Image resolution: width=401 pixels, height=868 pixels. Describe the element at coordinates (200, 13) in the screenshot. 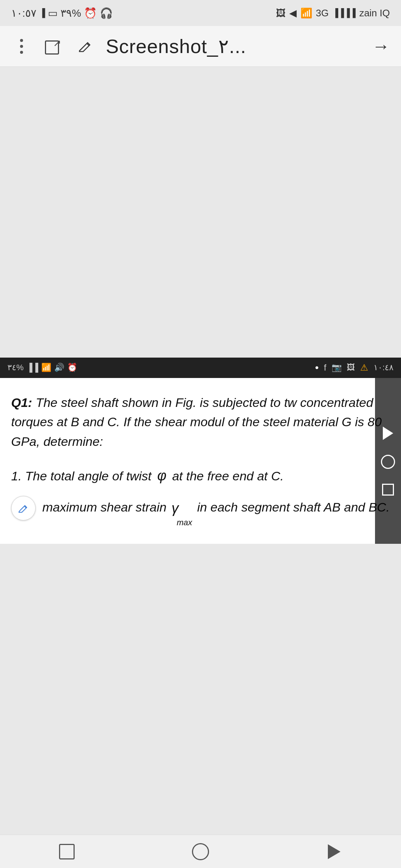

I see `status-bar: ١٠:٥٧ ▐ ▭ ٣٩% ⏰ 🎧 🖼 ◀ 📶 3G ▐▐▐▐ zain IQ` at that location.